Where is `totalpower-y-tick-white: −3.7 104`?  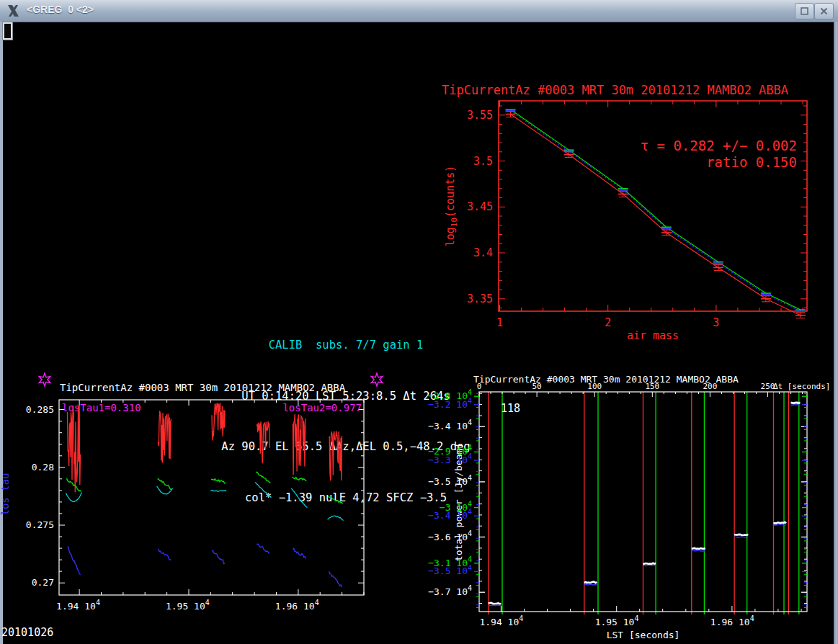
totalpower-y-tick-white: −3.7 104 is located at coordinates (450, 591).